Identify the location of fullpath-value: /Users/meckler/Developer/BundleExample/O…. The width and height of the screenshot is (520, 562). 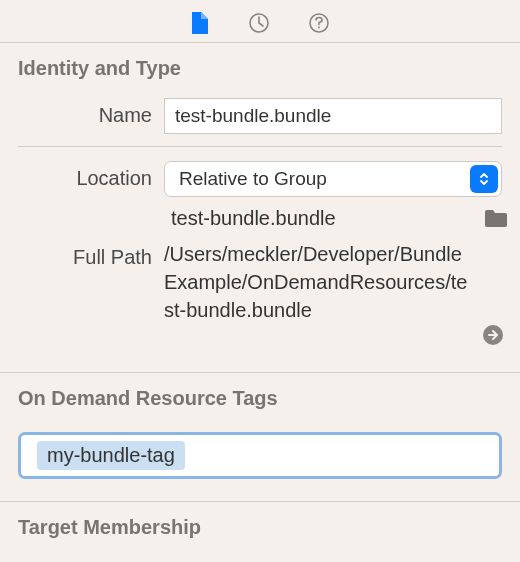
(322, 282).